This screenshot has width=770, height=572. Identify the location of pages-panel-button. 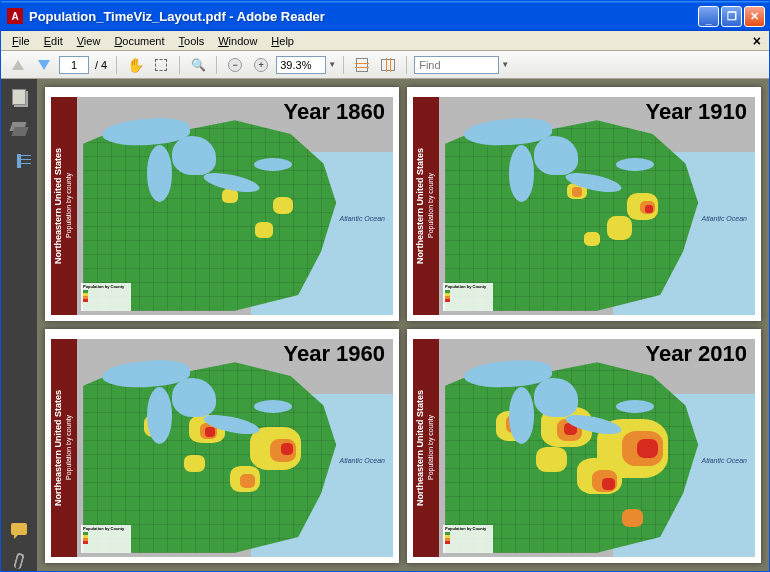
(19, 97).